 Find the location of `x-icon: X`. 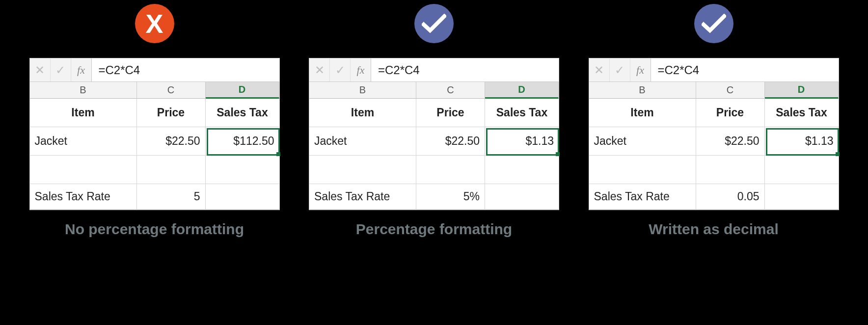

x-icon: X is located at coordinates (154, 24).